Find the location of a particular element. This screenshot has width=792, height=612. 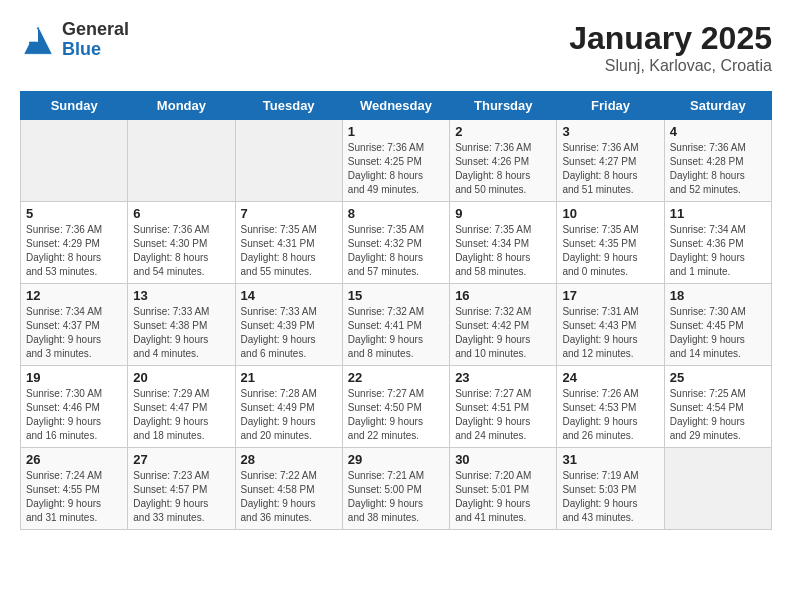

day-number: 31 is located at coordinates (610, 460).